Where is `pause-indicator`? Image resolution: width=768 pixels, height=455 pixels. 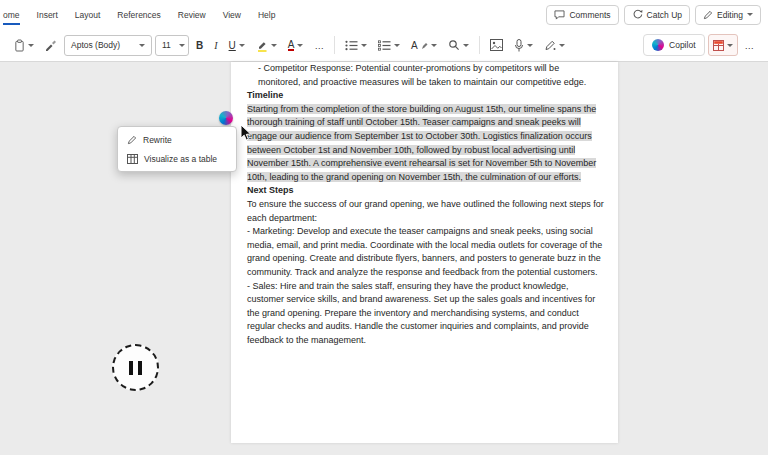
pause-indicator is located at coordinates (136, 368).